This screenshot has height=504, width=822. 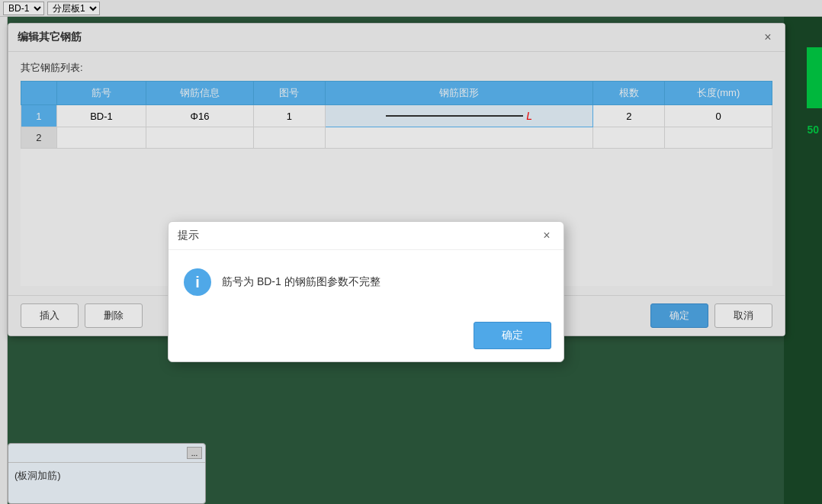 What do you see at coordinates (547, 236) in the screenshot?
I see `sub-dialog-close-button: ×` at bounding box center [547, 236].